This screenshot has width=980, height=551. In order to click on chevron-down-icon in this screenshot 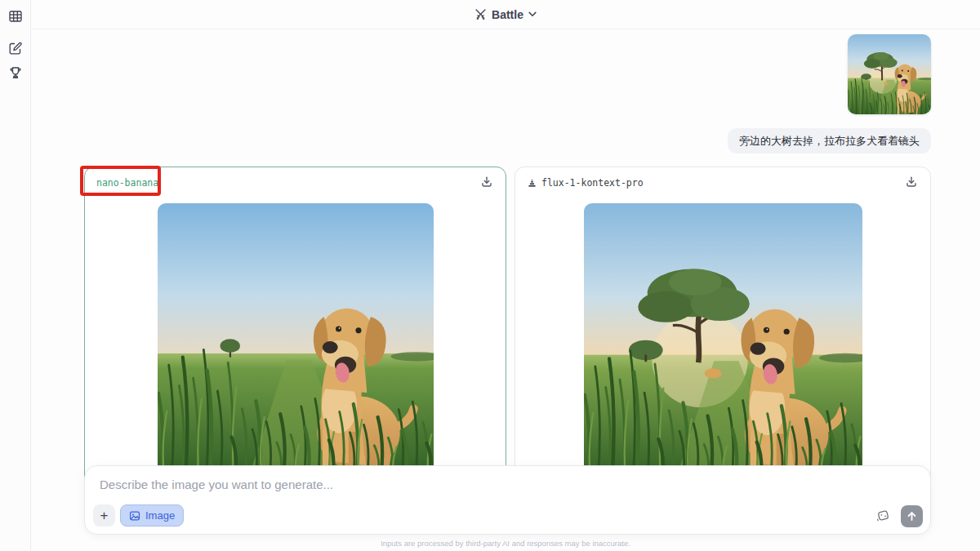, I will do `click(532, 15)`.